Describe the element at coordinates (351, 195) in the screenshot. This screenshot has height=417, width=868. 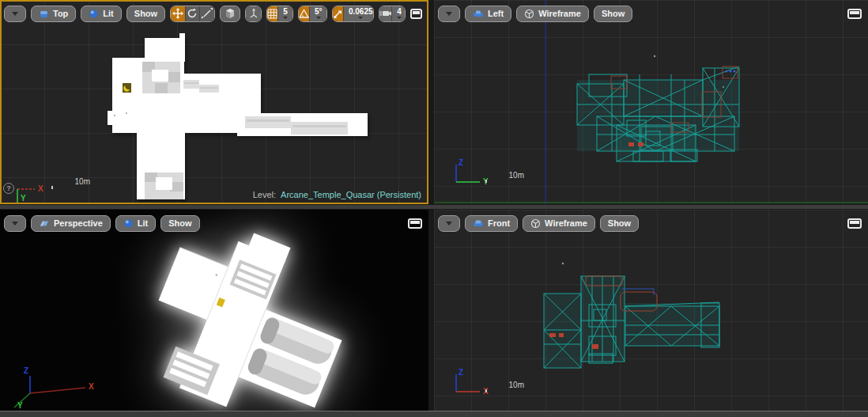
I see `level-name: Arcane_Temple_Quasar (Persistent)` at that location.